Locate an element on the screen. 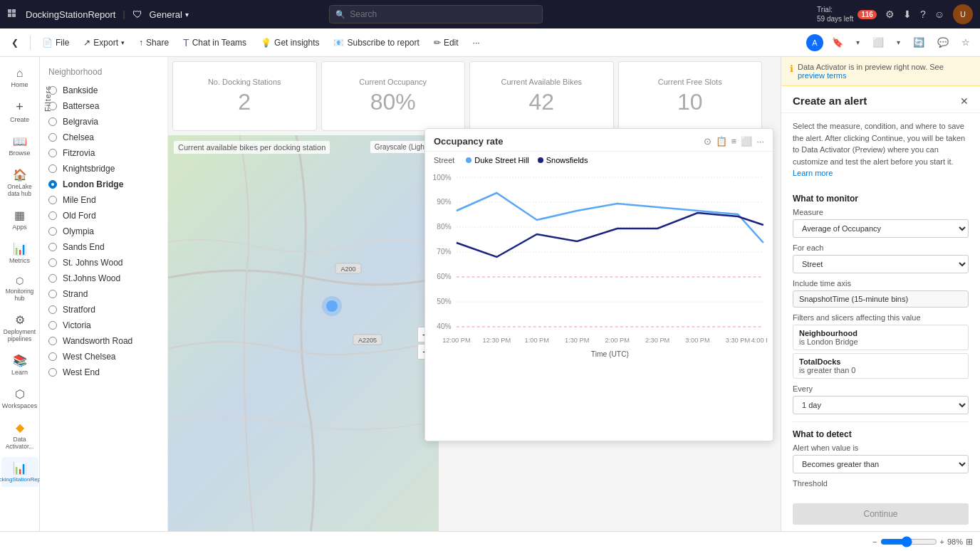  view-icon: ⬜ is located at coordinates (878, 43).